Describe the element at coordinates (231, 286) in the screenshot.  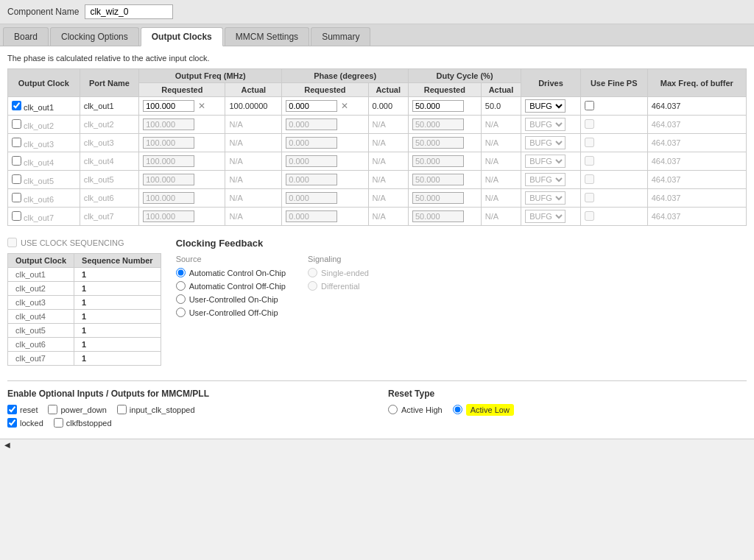
I see `radio-auto-off-chip: Automatic Control Off-Chip` at that location.